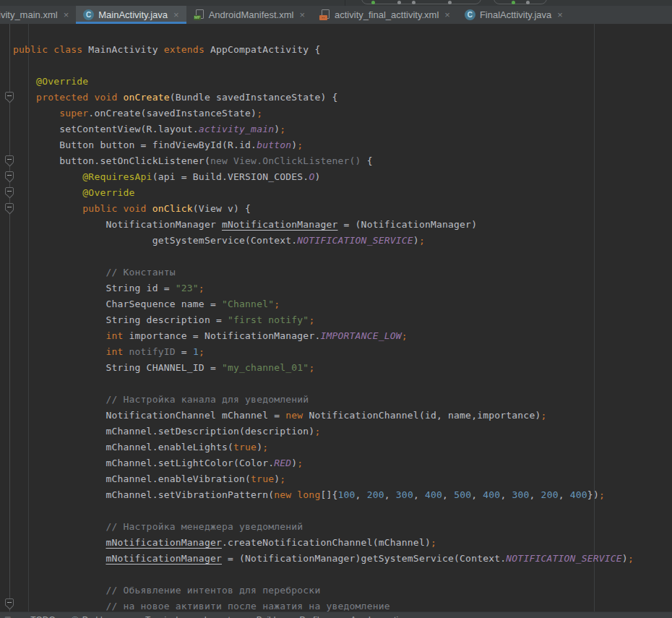 The width and height of the screenshot is (672, 618). What do you see at coordinates (345, 3) in the screenshot?
I see `toolbar-separator` at bounding box center [345, 3].